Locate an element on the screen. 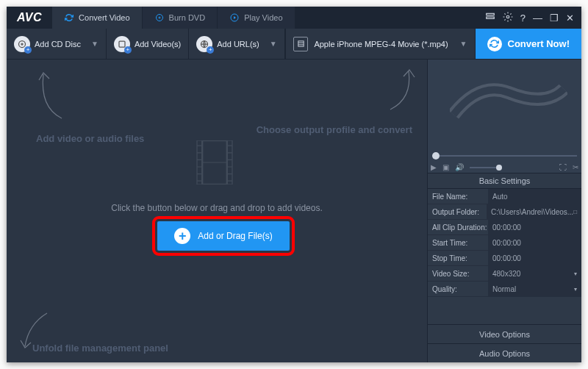 The width and height of the screenshot is (588, 369). minimize-button: — is located at coordinates (538, 18).